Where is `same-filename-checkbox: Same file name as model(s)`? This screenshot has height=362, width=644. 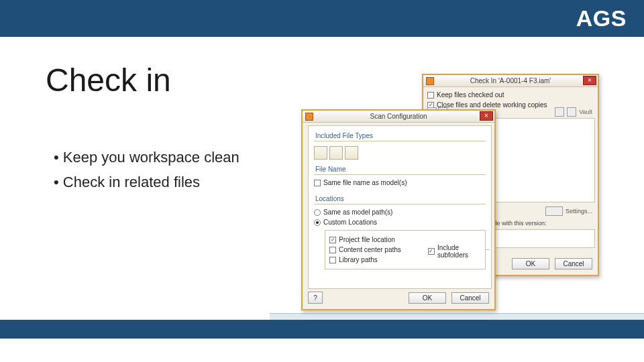 same-filename-checkbox: Same file name as model(s) is located at coordinates (361, 182).